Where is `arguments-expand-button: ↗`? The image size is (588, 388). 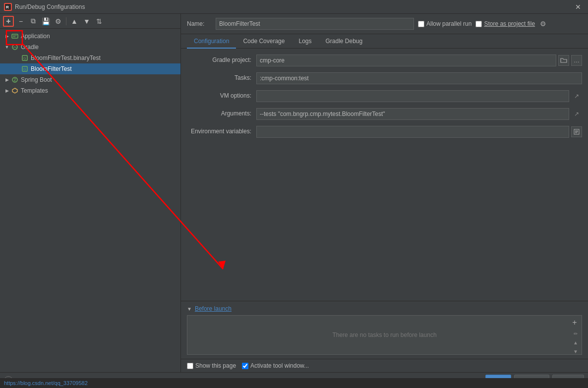 arguments-expand-button: ↗ is located at coordinates (577, 114).